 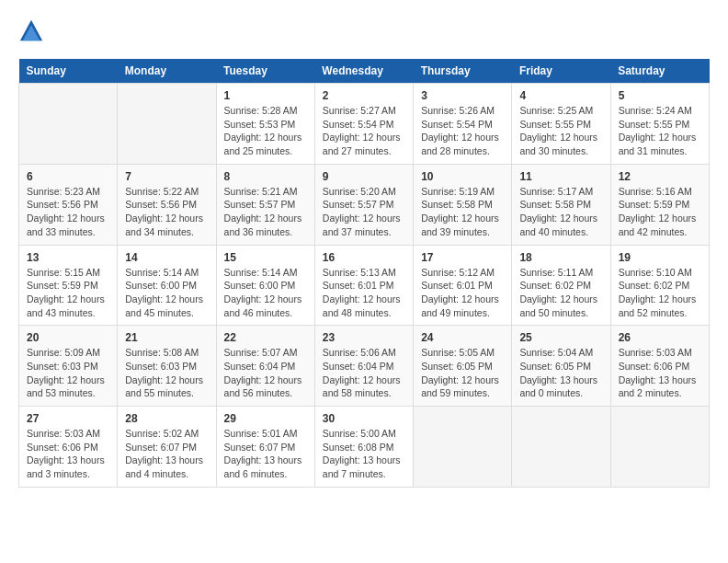 What do you see at coordinates (166, 419) in the screenshot?
I see `day-number: 28` at bounding box center [166, 419].